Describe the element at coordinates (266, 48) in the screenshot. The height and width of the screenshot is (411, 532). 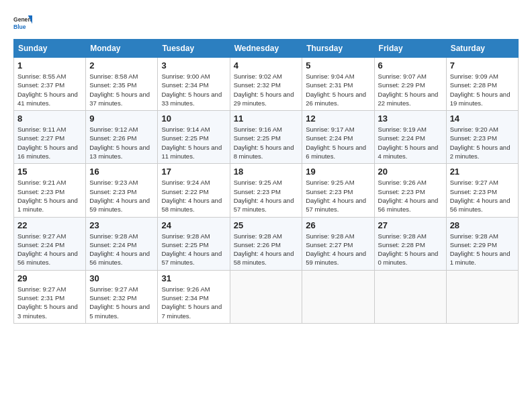
I see `day-header-wednesday: Wednesday` at that location.